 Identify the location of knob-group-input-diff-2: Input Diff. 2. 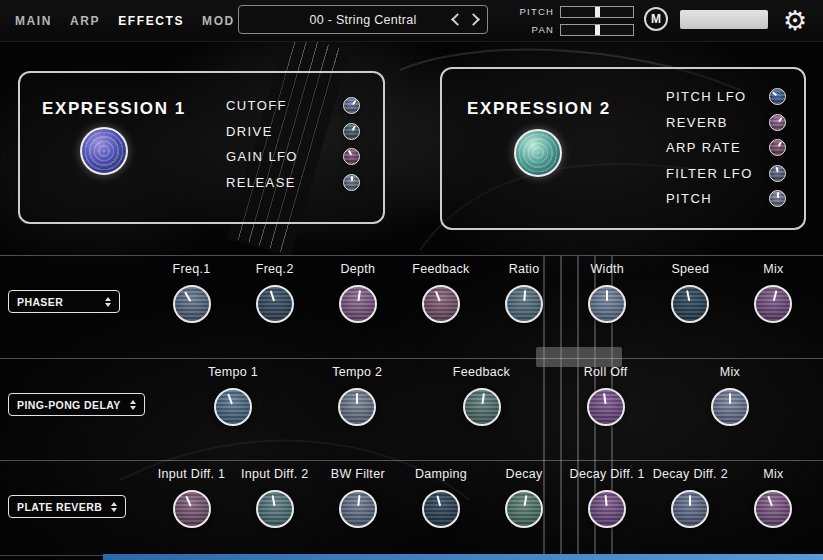
(275, 498).